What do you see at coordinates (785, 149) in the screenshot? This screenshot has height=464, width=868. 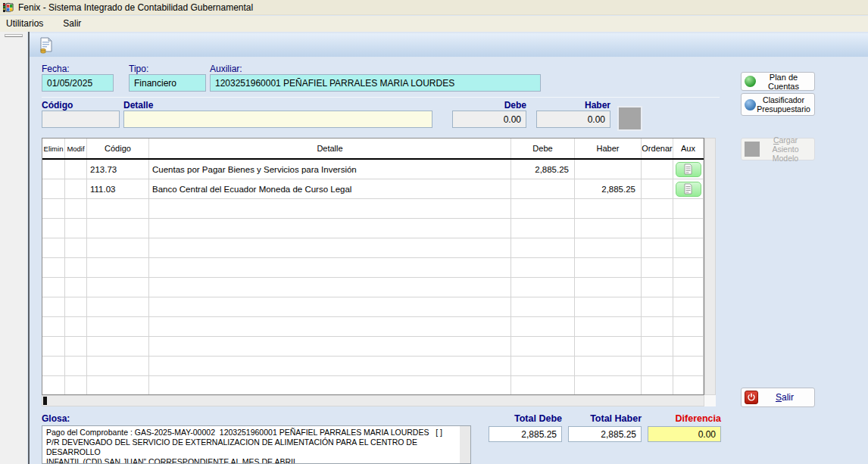 I see `cargar-asiento-label: Cargar Asiento Modelo` at bounding box center [785, 149].